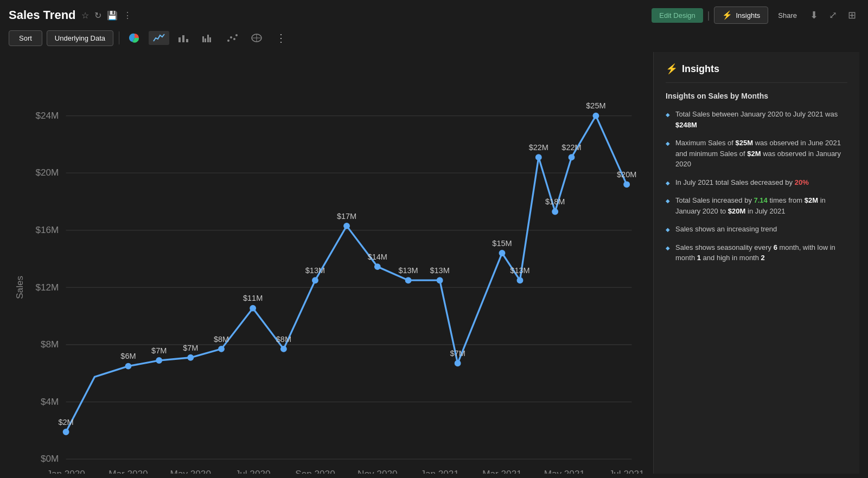 The image size is (868, 478). What do you see at coordinates (47, 230) in the screenshot?
I see `svg-text: $16M` at bounding box center [47, 230].